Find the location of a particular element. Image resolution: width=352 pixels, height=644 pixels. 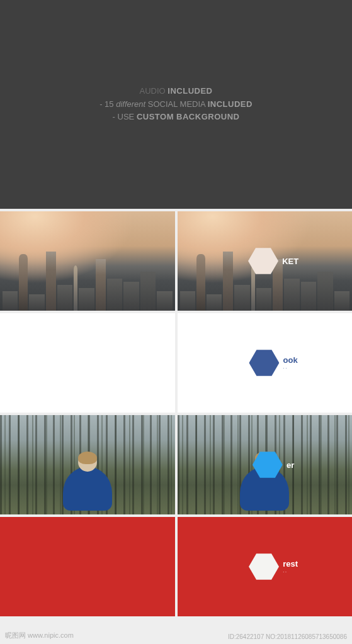

white-thumbnail-left is located at coordinates (88, 363).